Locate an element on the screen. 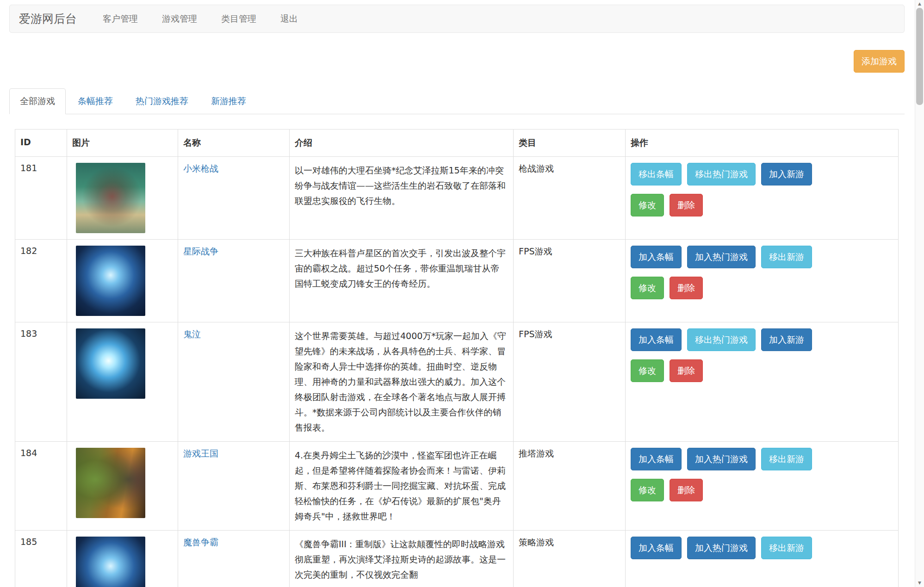 The width and height of the screenshot is (924, 587). nav-item-game-management: 游戏管理 is located at coordinates (180, 19).